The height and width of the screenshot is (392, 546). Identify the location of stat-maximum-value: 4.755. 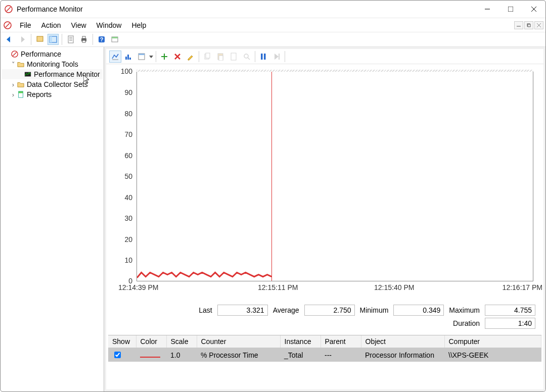
(510, 310).